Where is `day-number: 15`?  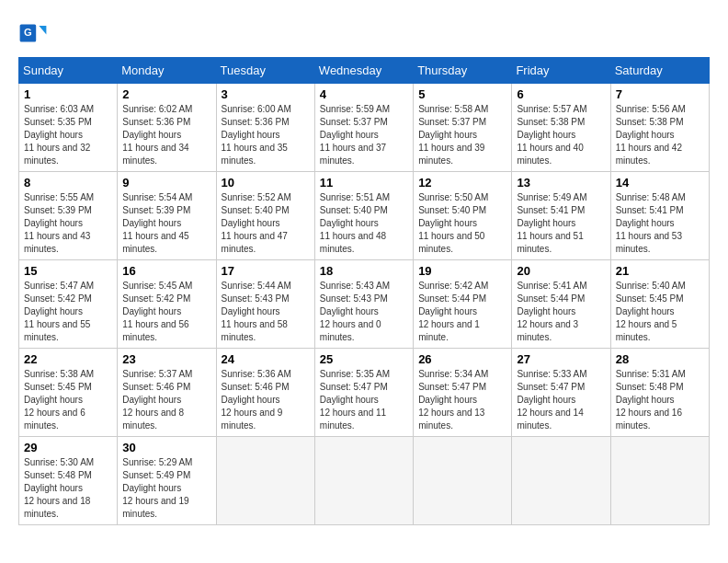
day-number: 15 is located at coordinates (68, 270).